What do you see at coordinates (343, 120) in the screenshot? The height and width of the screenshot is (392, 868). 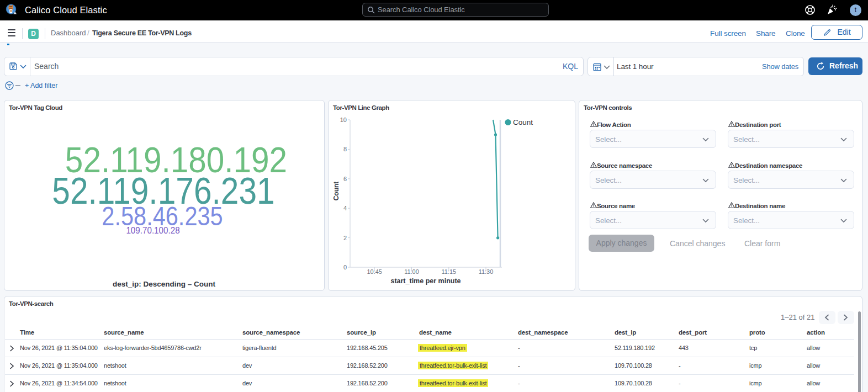 I see `svg-text: 10` at bounding box center [343, 120].